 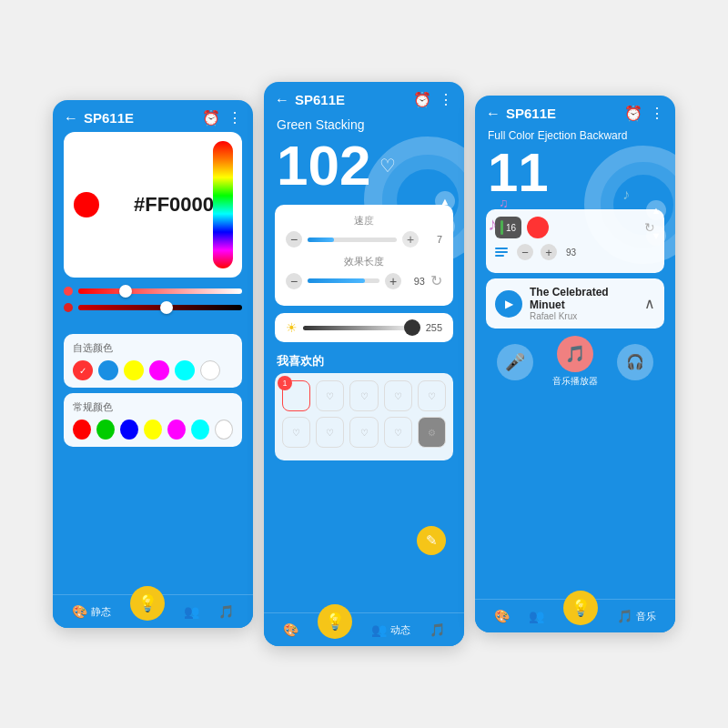 What do you see at coordinates (191, 612) in the screenshot?
I see `nav-group: 👥` at bounding box center [191, 612].